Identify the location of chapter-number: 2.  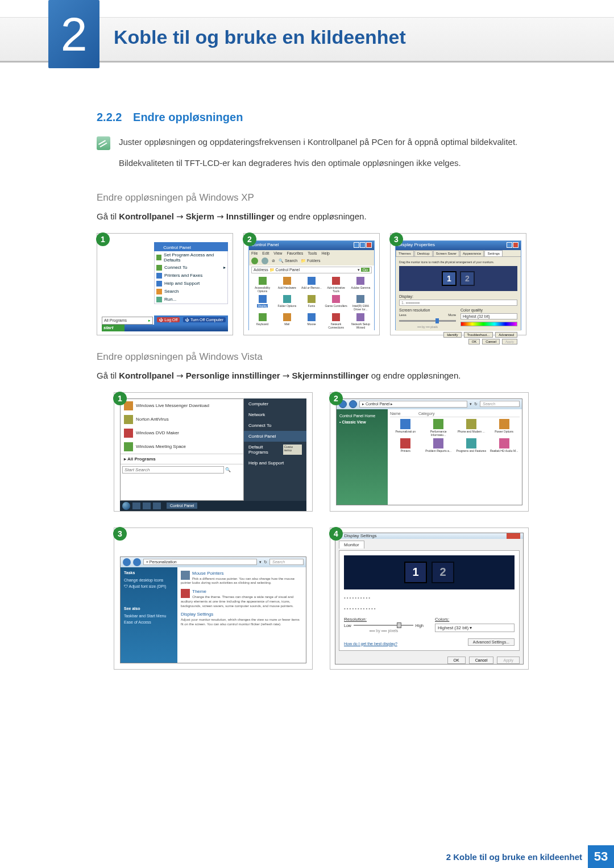
(74, 34).